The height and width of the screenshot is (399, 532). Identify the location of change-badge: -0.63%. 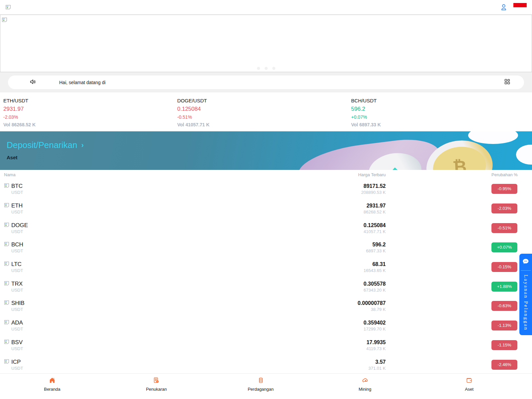
(504, 306).